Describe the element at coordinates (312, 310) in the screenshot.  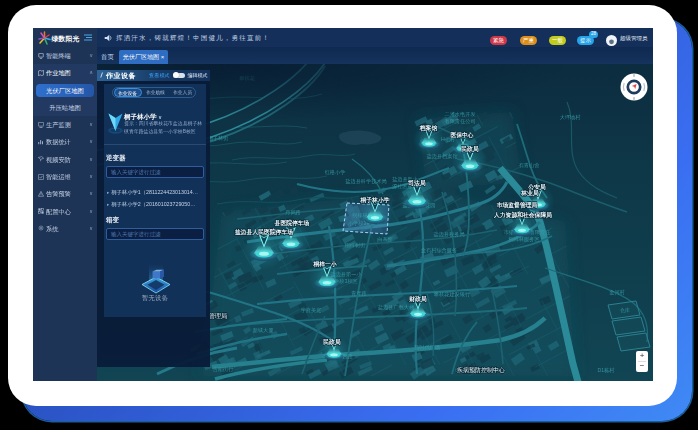
I see `svg-text: 学府美庭` at that location.